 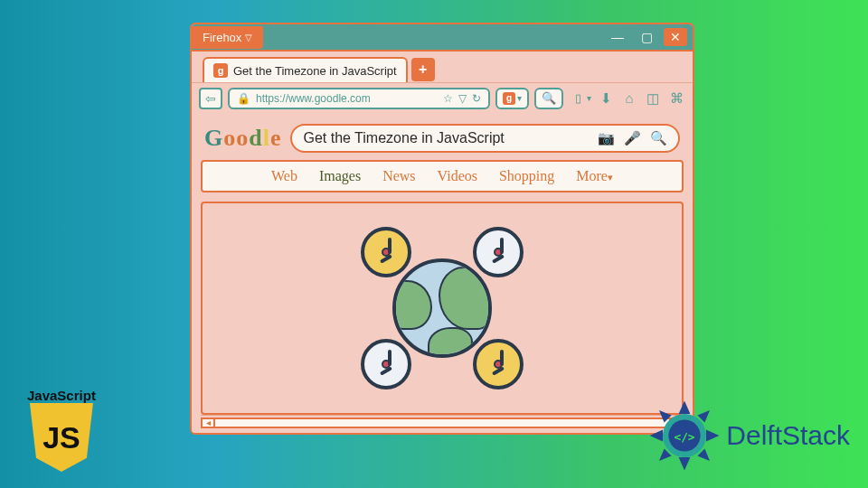 I want to click on find-button: 🔍, so click(x=549, y=99).